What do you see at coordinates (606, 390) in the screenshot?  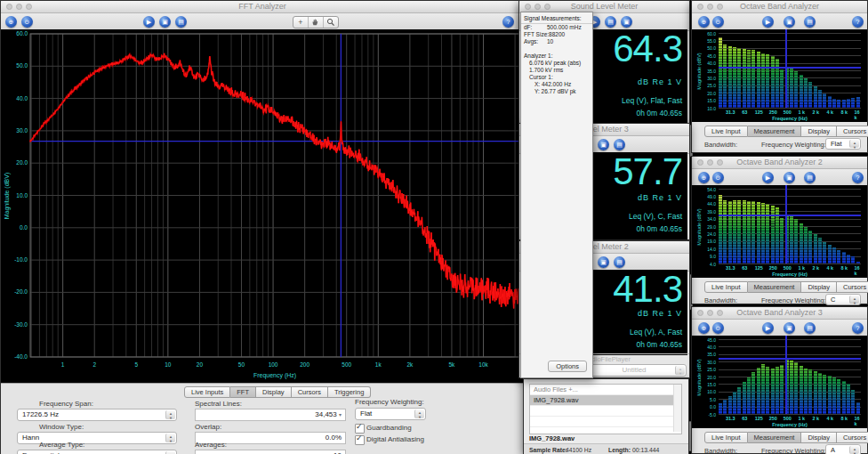 I see `audio-files-header: Audio Files +...` at bounding box center [606, 390].